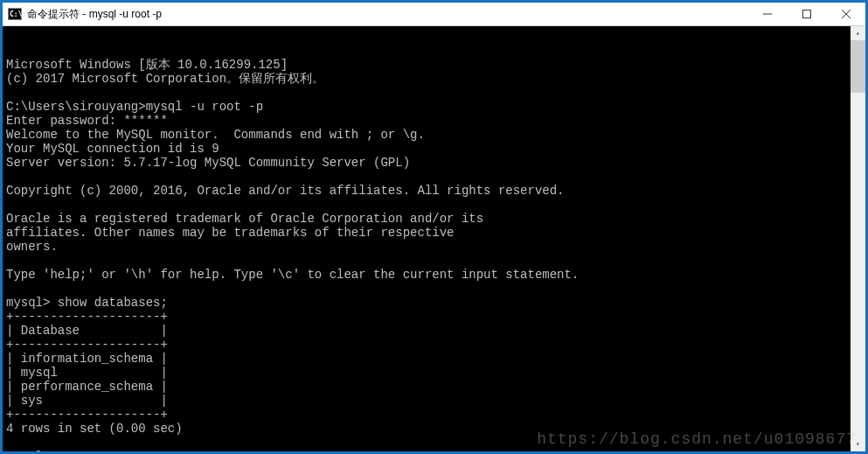 The image size is (868, 454). What do you see at coordinates (697, 439) in the screenshot?
I see `watermark-text: https://blog.csdn.net/u01098677` at bounding box center [697, 439].